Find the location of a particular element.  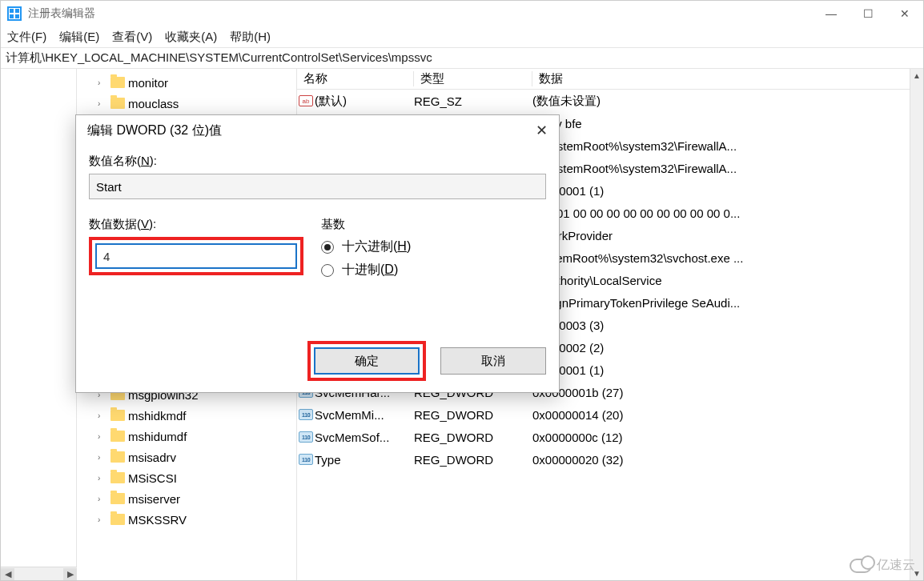

col-type: 类型 is located at coordinates (473, 78).